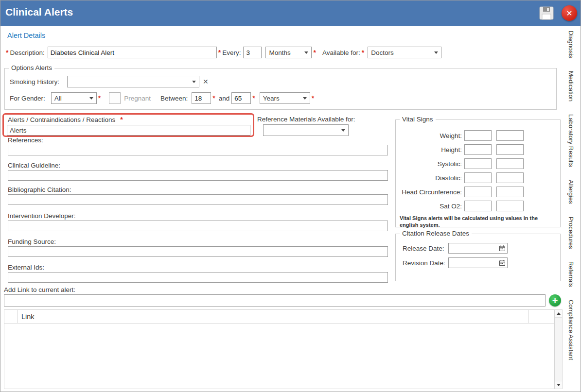 The height and width of the screenshot is (392, 581). Describe the element at coordinates (198, 267) in the screenshot. I see `external-ids-label: External Ids:` at that location.